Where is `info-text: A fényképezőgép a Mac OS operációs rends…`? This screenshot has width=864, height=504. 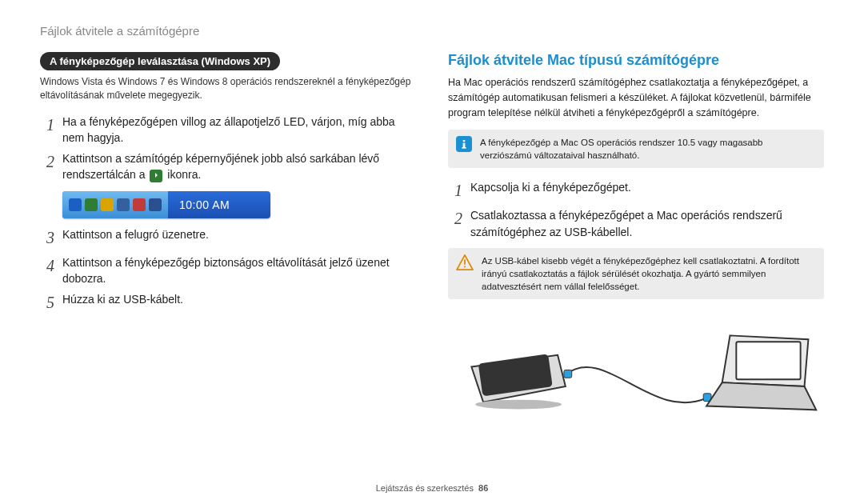 info-text: A fényképezőgép a Mac OS operációs rends… is located at coordinates (648, 149).